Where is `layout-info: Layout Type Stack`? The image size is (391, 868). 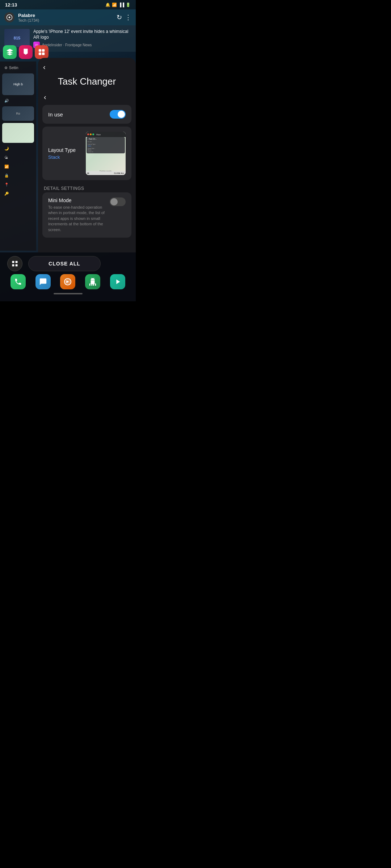
layout-info: Layout Type Stack is located at coordinates (62, 153).